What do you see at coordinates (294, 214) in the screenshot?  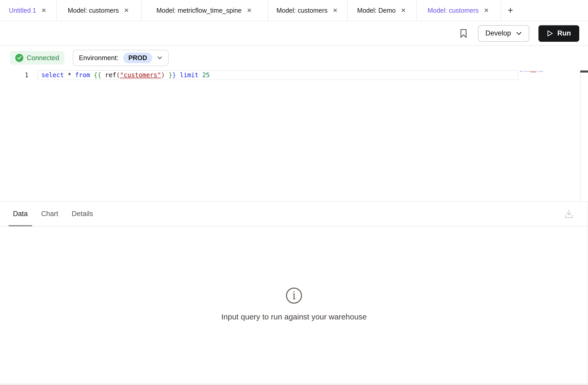 I see `results-header: DataChartDetails` at bounding box center [294, 214].